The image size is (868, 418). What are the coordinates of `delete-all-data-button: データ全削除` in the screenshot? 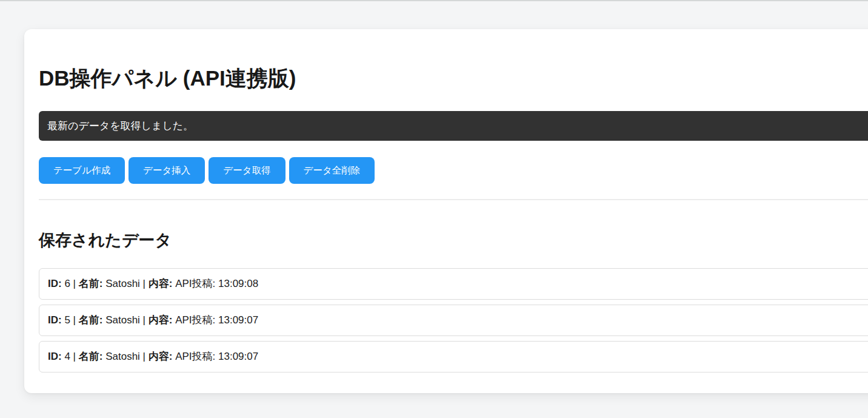 It's located at (332, 170).